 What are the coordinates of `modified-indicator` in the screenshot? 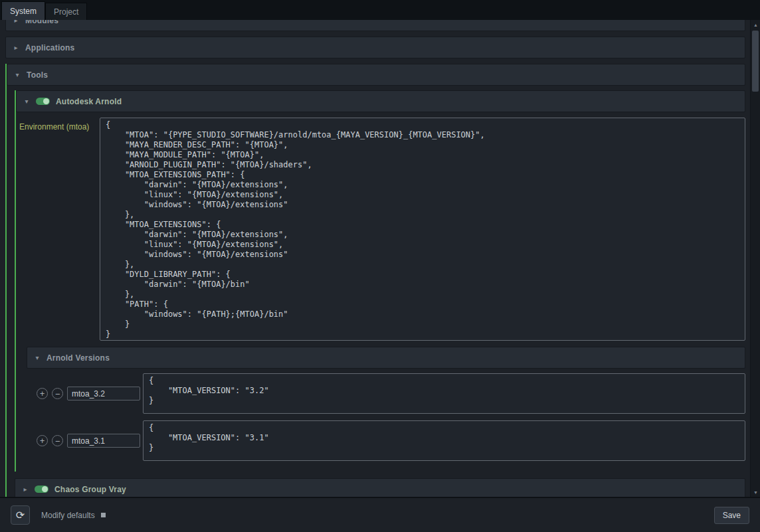 It's located at (104, 515).